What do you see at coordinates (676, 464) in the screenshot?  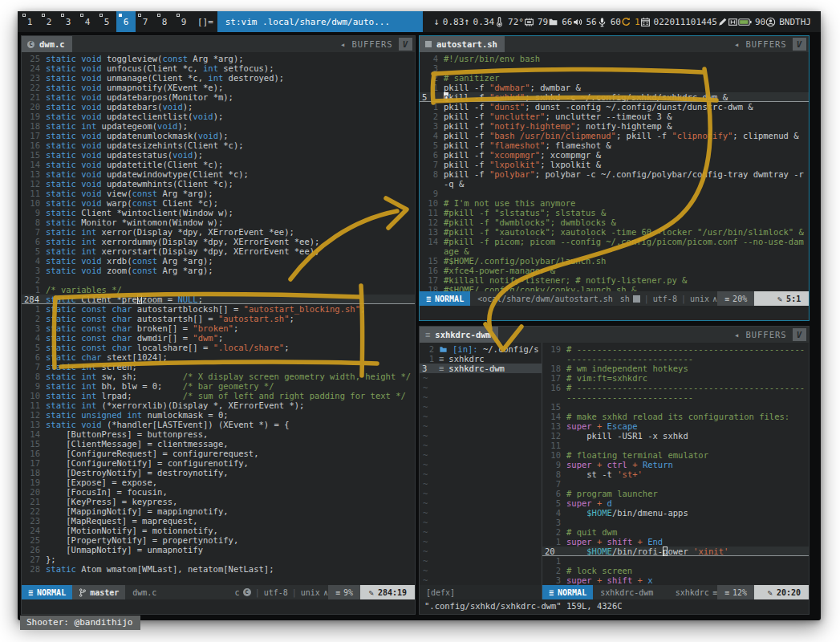 I see `sxhkdrc-buffer: 19# ------------------------------------…` at bounding box center [676, 464].